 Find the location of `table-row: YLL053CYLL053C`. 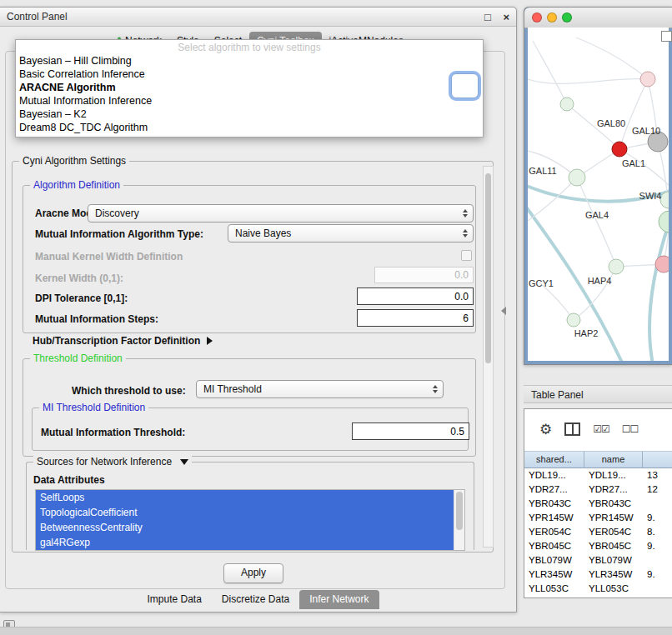

table-row: YLL053CYLL053C is located at coordinates (599, 588).